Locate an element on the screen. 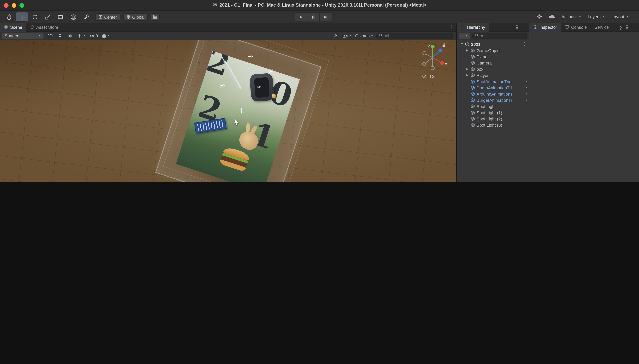  tab-asset-store: Asset Store is located at coordinates (44, 28).